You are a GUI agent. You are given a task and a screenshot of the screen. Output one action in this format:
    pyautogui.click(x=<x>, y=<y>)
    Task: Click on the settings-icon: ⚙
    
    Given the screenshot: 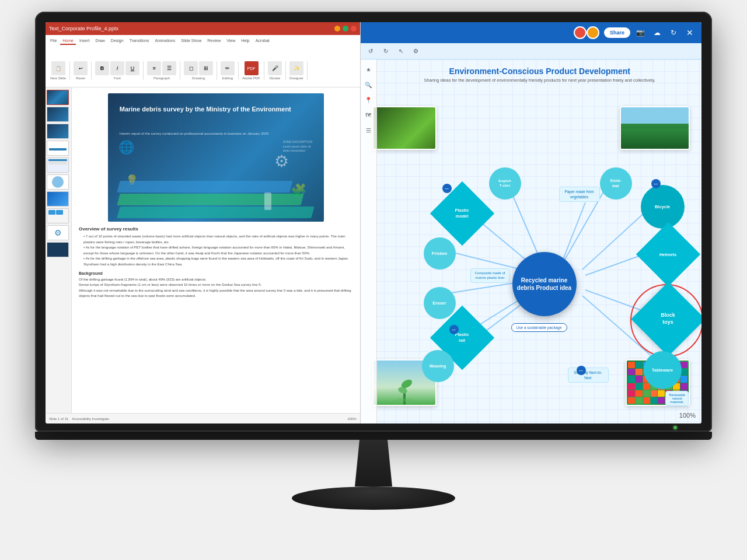 What is the action you would take?
    pyautogui.click(x=416, y=51)
    